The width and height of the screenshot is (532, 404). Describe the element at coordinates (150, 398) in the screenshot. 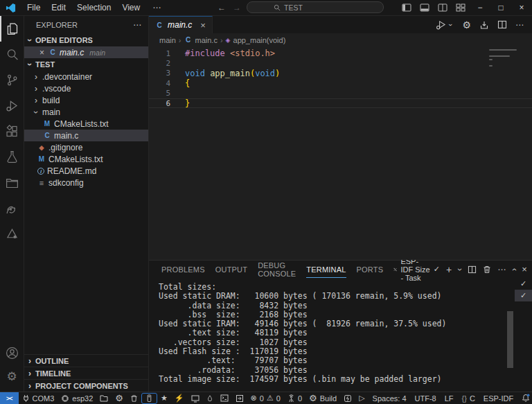

I see `flash-device-icon` at that location.